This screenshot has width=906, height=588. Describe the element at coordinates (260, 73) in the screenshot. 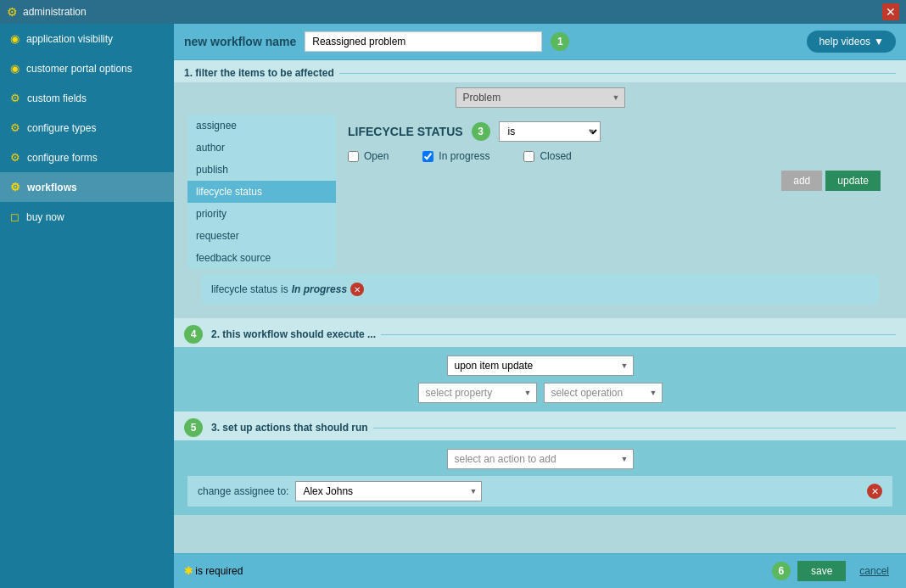

I see `section1-title-text: 1. filter the items to be affected` at that location.